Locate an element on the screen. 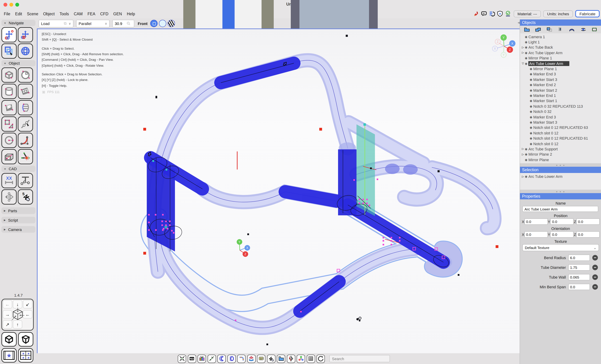 The width and height of the screenshot is (601, 364). texture-dropdown: Default Texture⌄ is located at coordinates (561, 248).